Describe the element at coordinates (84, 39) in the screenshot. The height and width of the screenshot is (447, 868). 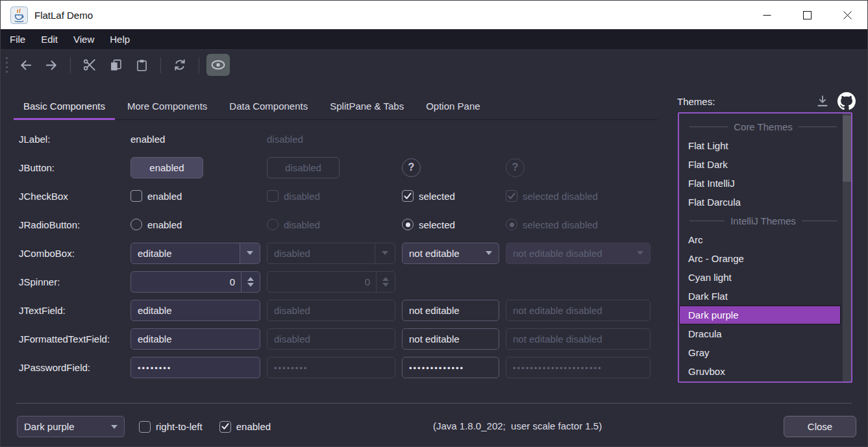
I see `menu-view: View` at that location.